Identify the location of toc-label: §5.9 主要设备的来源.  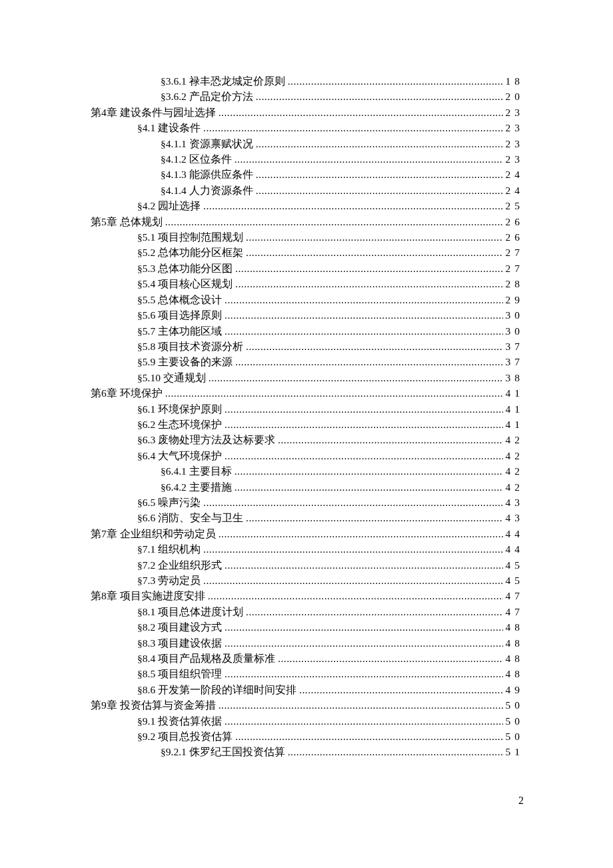
(185, 361).